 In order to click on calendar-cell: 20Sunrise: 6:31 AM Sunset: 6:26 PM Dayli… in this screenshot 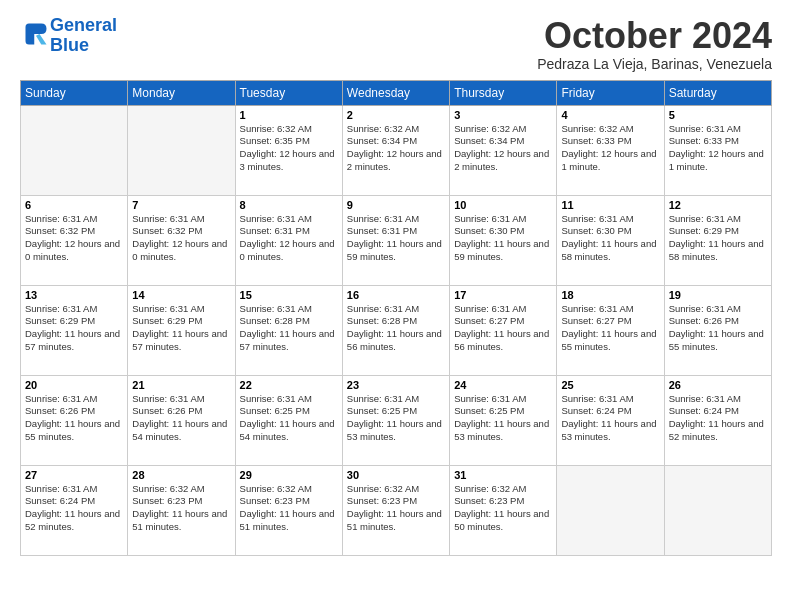, I will do `click(74, 420)`.